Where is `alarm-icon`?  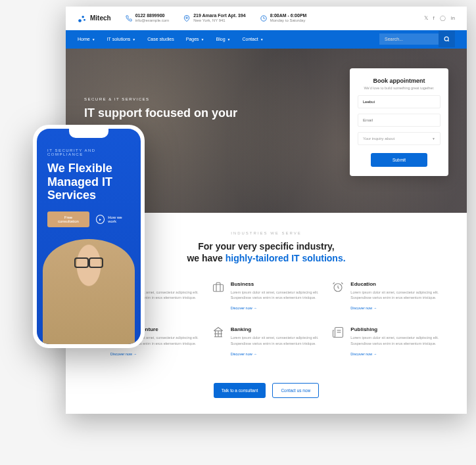
alarm-icon is located at coordinates (338, 287).